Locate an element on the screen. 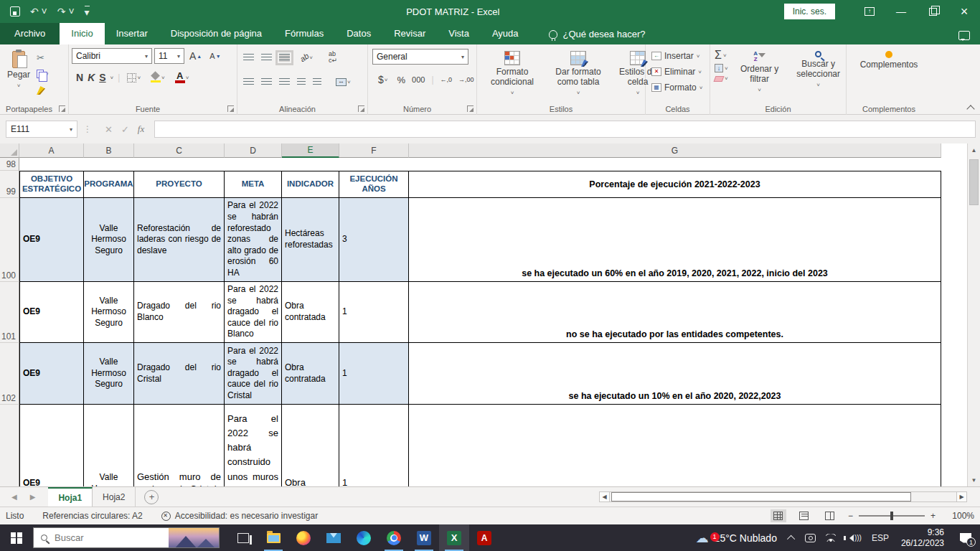  cell-e102: Obra contratada is located at coordinates (311, 374).